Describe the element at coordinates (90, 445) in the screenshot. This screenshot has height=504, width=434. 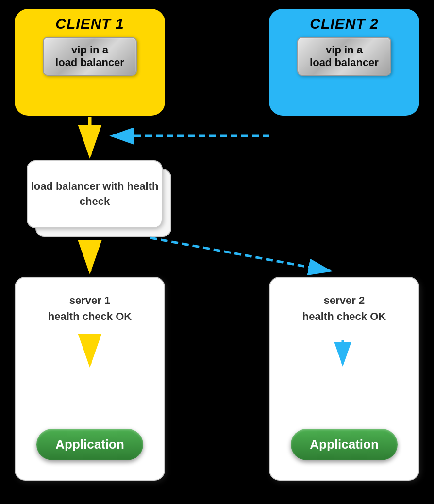
I see `server1-app-label: Application` at that location.